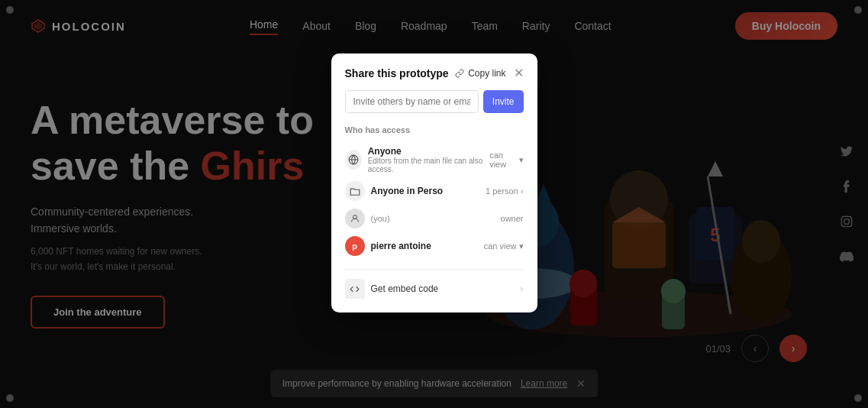 Image resolution: width=868 pixels, height=408 pixels. What do you see at coordinates (355, 289) in the screenshot?
I see `embed-icon` at bounding box center [355, 289].